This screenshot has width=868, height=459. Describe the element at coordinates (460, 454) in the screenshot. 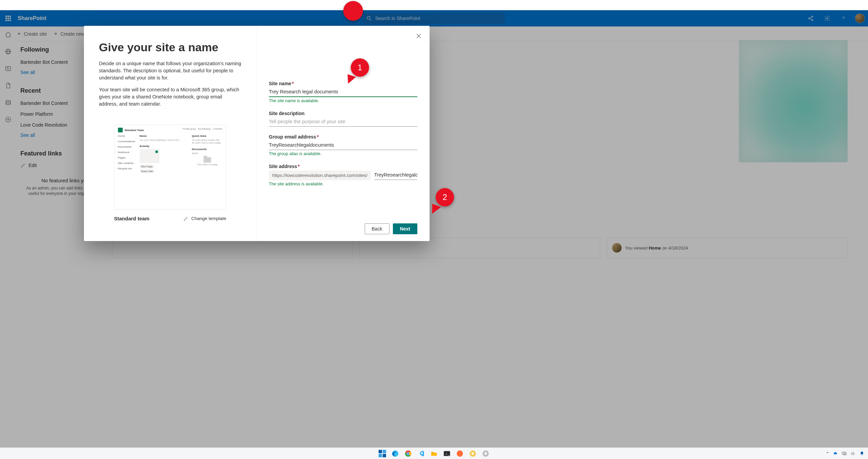

I see `taskbar-postman-icon` at that location.